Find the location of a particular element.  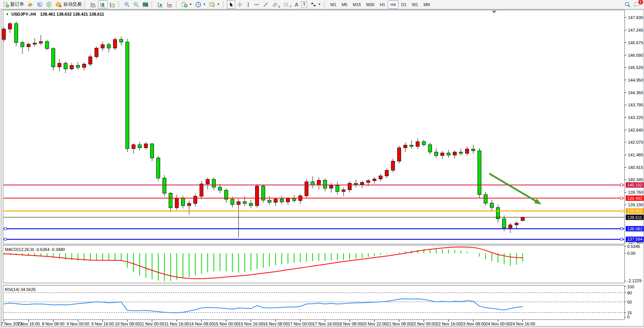

price-tag-label: 140.102 is located at coordinates (635, 185).